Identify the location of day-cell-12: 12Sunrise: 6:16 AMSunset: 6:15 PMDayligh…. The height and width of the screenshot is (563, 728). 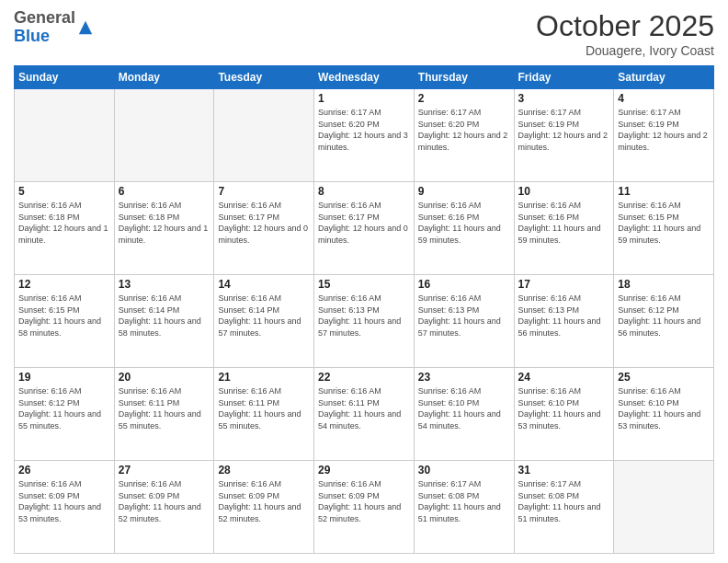
(64, 322).